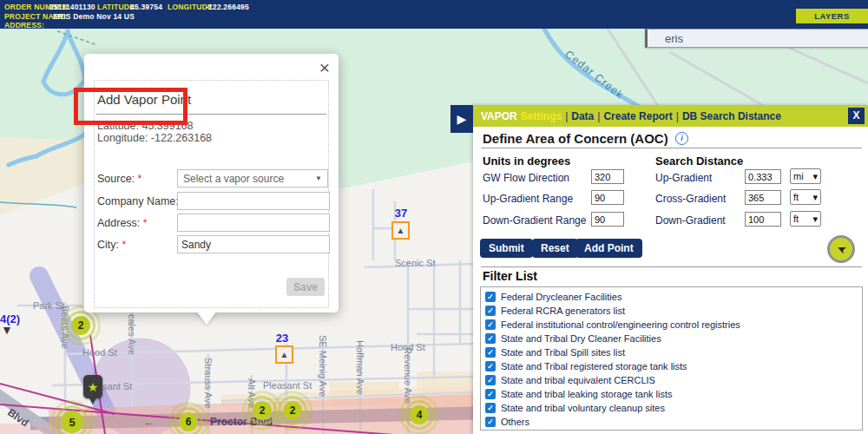 This screenshot has height=434, width=868. Describe the element at coordinates (434, 14) in the screenshot. I see `top-bar: ORDER NUMBER: 25111401130 LATITUDE: 45.3…` at that location.